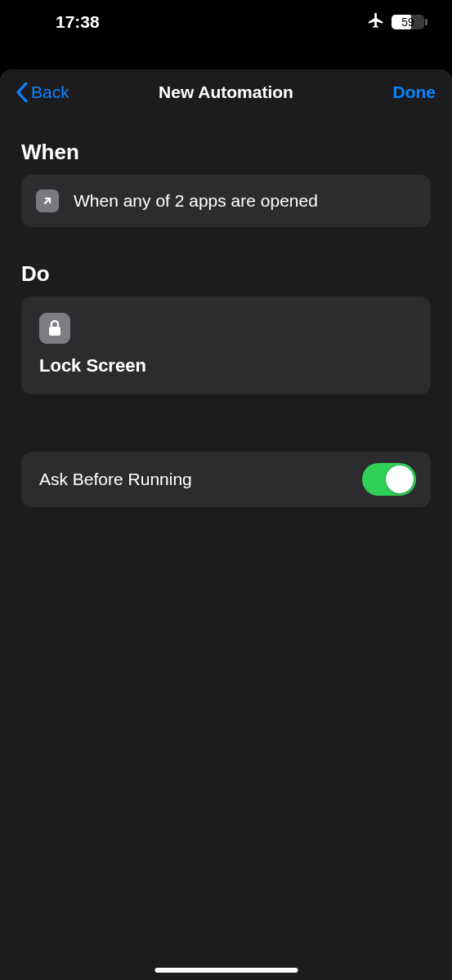  Describe the element at coordinates (226, 152) in the screenshot. I see `when-heading: When` at that location.